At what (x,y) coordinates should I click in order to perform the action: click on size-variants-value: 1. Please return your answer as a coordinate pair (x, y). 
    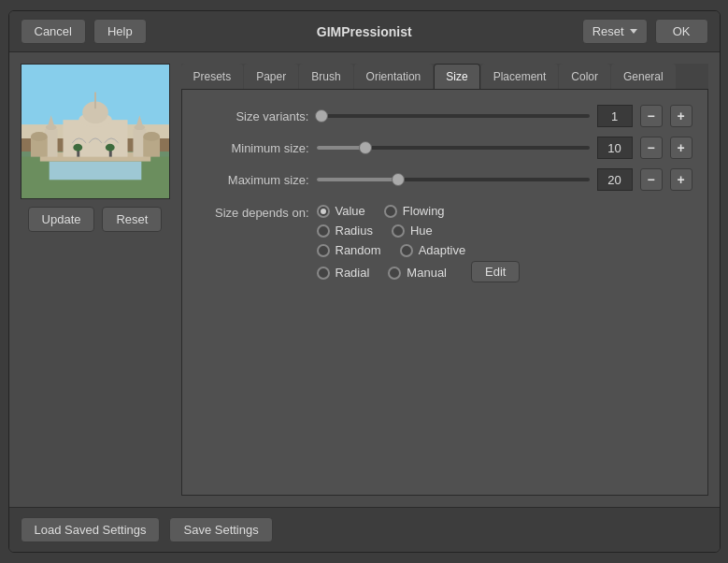
    Looking at the image, I should click on (615, 116).